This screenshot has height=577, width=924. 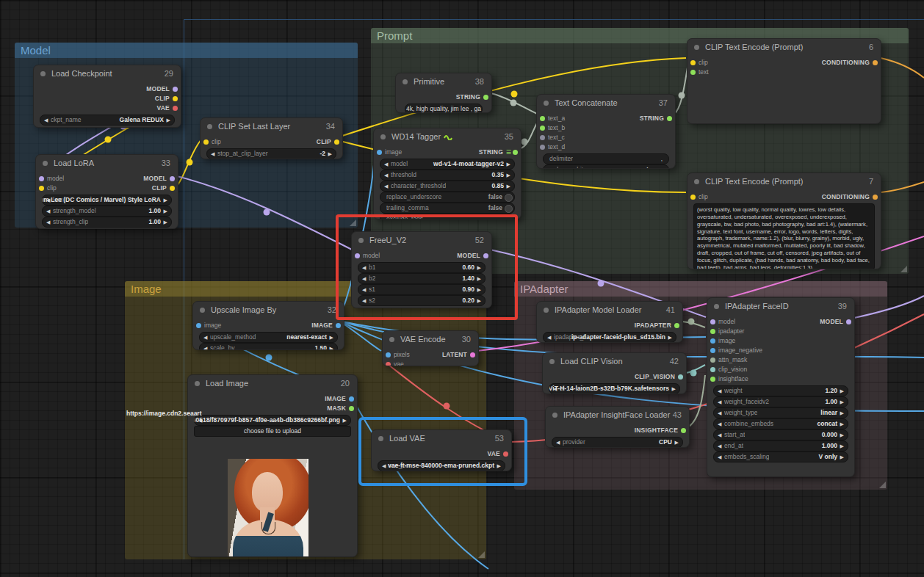 I want to click on output-port-MASK, so click(x=351, y=408).